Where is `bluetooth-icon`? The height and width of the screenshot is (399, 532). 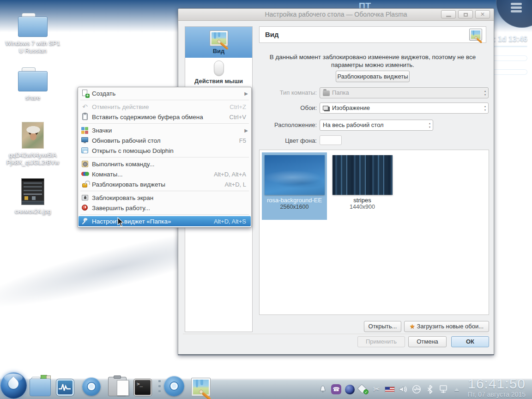
bluetooth-icon is located at coordinates (430, 389).